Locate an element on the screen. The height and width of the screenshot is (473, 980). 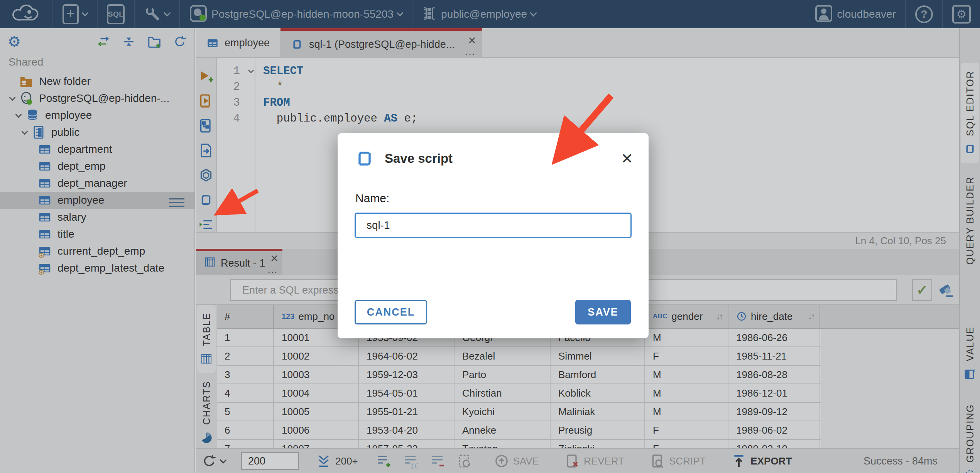
save-script-dialog: Save script ✕ Name: CANCEL SAVE is located at coordinates (493, 236).